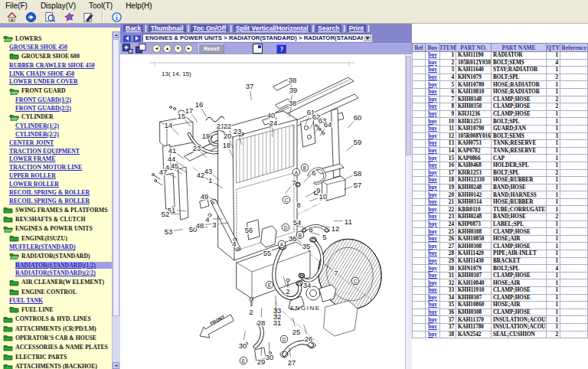 The width and height of the screenshot is (588, 369). What do you see at coordinates (285, 340) in the screenshot?
I see `callout-D: D` at bounding box center [285, 340].